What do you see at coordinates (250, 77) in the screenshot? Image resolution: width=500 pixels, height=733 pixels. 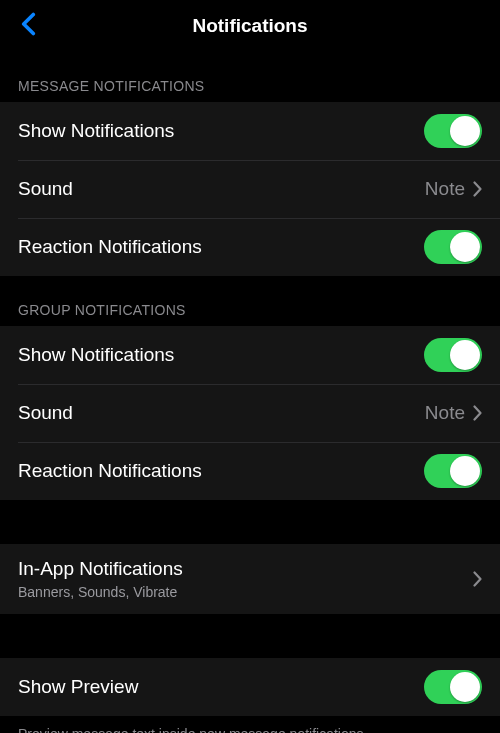 I see `section-header-message: MESSAGE NOTIFICATIONS` at bounding box center [250, 77].